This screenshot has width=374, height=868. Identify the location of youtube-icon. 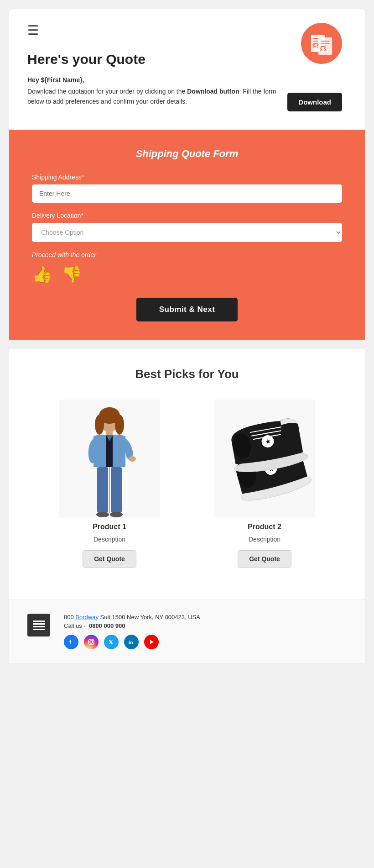
(151, 642).